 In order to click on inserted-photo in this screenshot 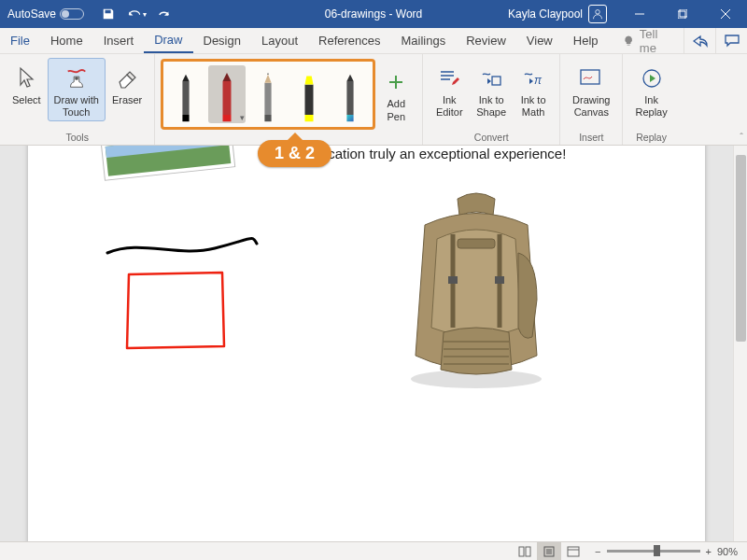, I will do `click(168, 164)`.